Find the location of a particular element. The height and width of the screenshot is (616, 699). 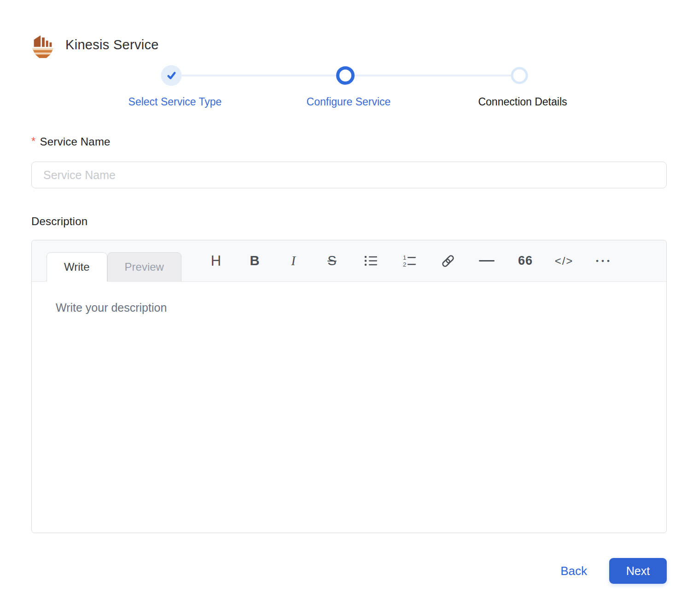

code-icon: </> is located at coordinates (565, 261).